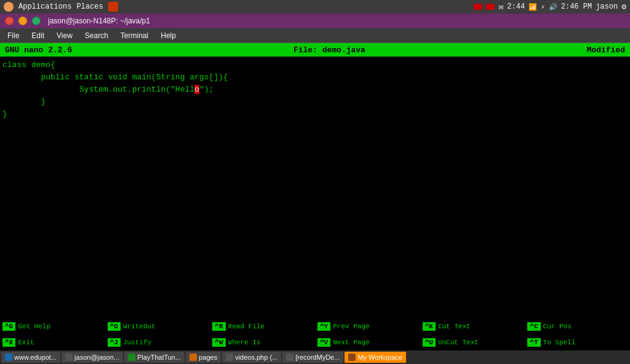 This screenshot has height=364, width=630. I want to click on shortcut-label-cur-pos: Cur Pos, so click(557, 326).